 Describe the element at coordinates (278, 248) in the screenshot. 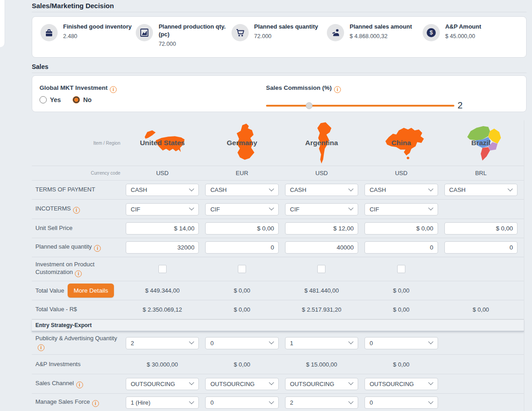

I see `planned-sale-quantity-row: Planned sale quantity` at that location.